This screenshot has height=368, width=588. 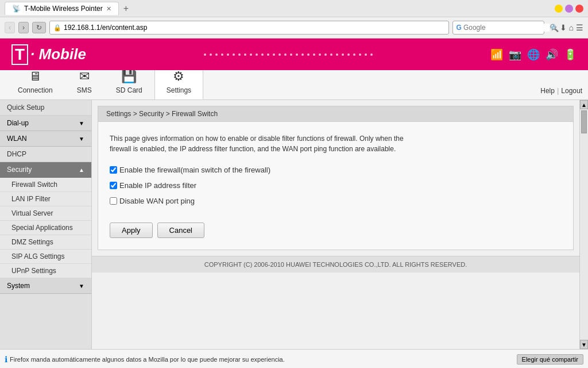 What do you see at coordinates (131, 230) in the screenshot?
I see `apply-button: Apply` at bounding box center [131, 230].